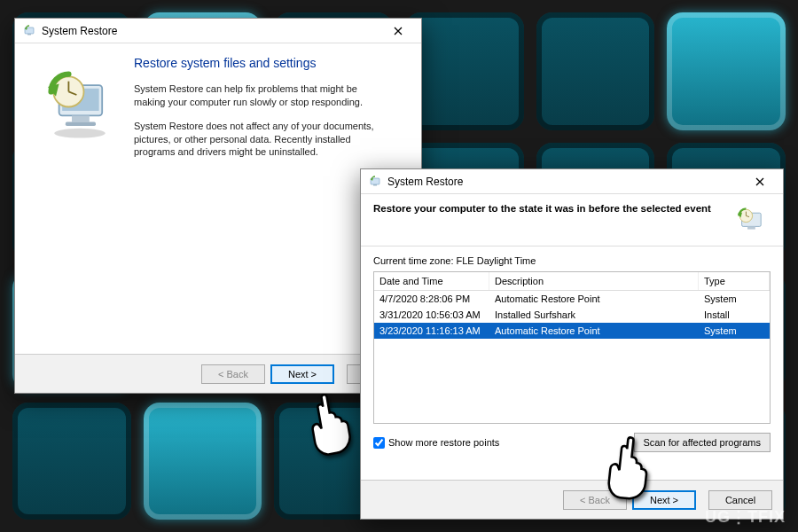 The image size is (798, 532). Describe the element at coordinates (745, 517) in the screenshot. I see `watermark: UG⋮TFIX` at that location.